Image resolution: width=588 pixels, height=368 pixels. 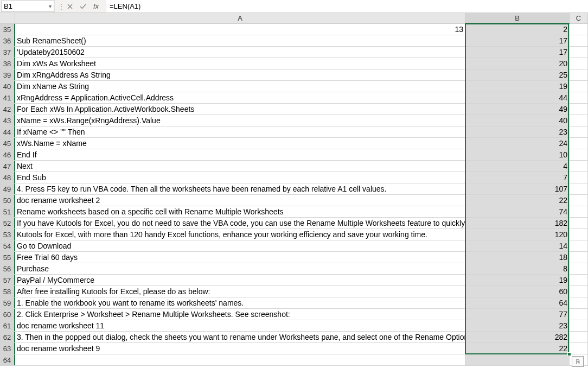 I want to click on cell-A: If you have Kutools for Excel, you do no…, so click(x=240, y=223).